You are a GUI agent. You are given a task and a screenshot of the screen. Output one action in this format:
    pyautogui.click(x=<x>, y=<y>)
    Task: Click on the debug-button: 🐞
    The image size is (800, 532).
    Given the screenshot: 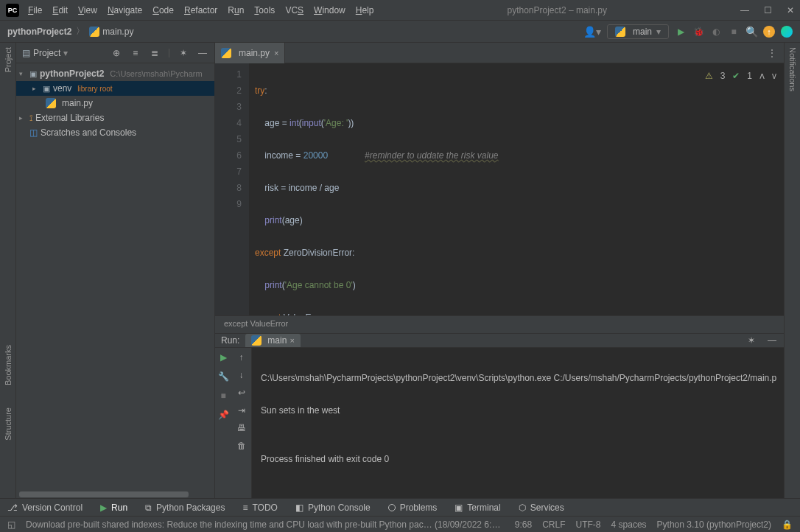 What is the action you would take?
    pyautogui.click(x=698, y=32)
    